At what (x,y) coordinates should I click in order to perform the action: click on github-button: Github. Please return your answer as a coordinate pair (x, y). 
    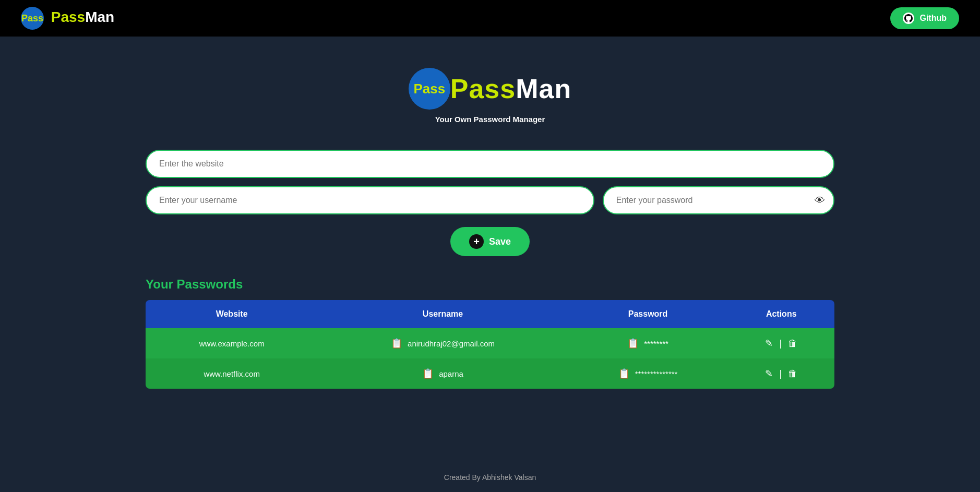
    Looking at the image, I should click on (925, 18).